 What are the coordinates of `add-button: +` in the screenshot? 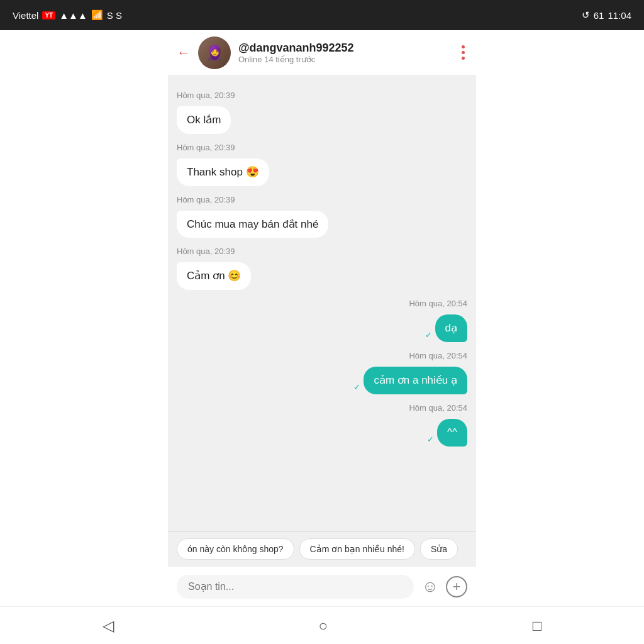 It's located at (457, 587).